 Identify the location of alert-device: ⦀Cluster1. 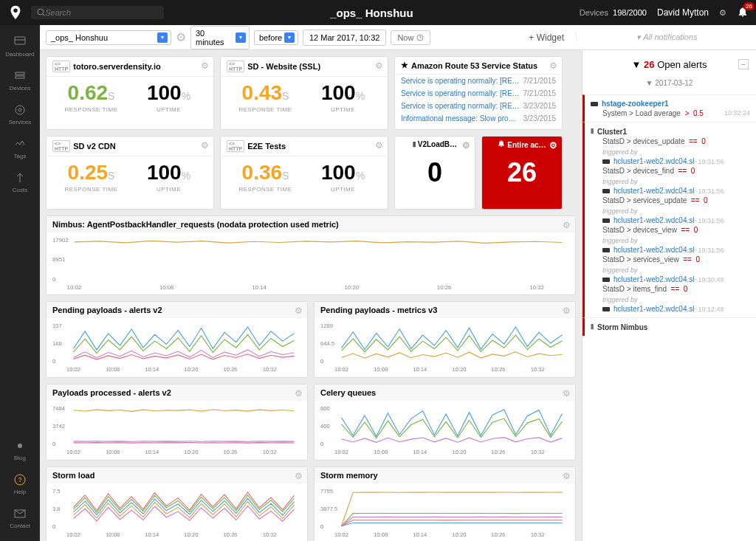
(670, 131).